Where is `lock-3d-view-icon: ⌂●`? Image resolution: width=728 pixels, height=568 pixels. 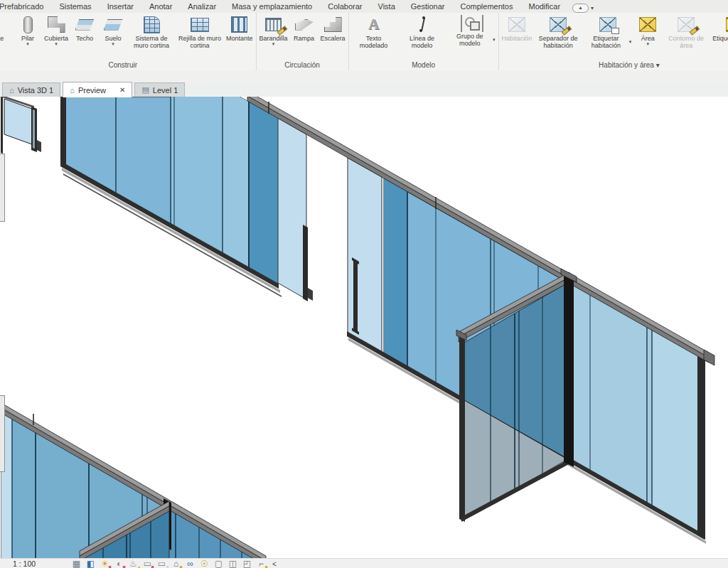
lock-3d-view-icon: ⌂● is located at coordinates (176, 564).